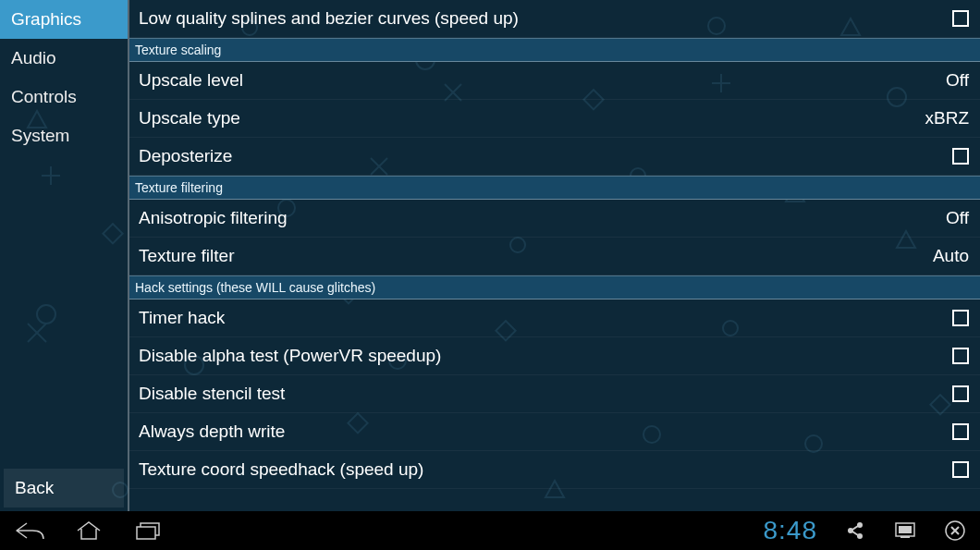 This screenshot has height=550, width=980. I want to click on setting-label: Always depth write, so click(212, 432).